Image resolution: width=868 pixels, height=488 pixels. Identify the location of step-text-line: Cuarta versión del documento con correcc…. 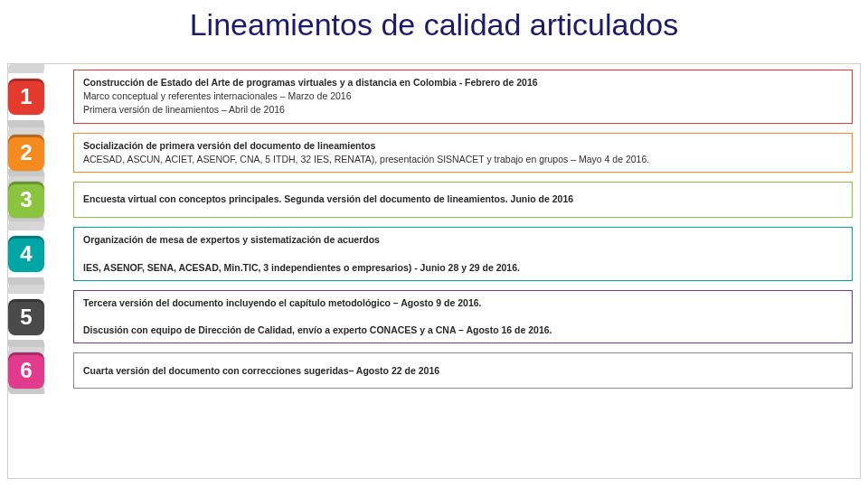
(463, 371).